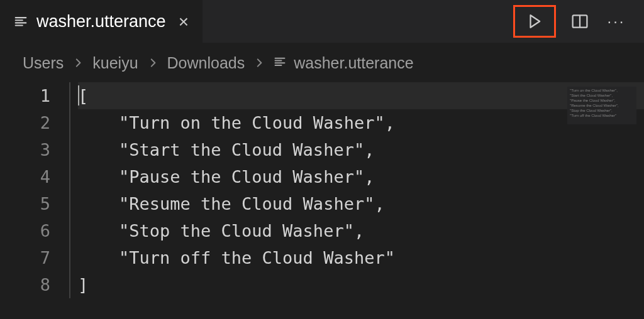  What do you see at coordinates (361, 177) in the screenshot?
I see `code-line: "Pause the Cloud Washer",` at bounding box center [361, 177].